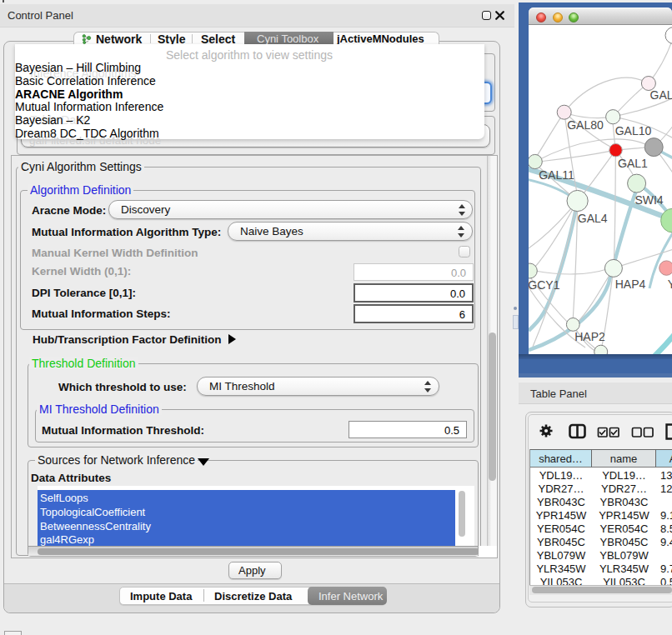 This screenshot has width=672, height=635. Describe the element at coordinates (661, 95) in the screenshot. I see `svg-text: GAL2` at that location.